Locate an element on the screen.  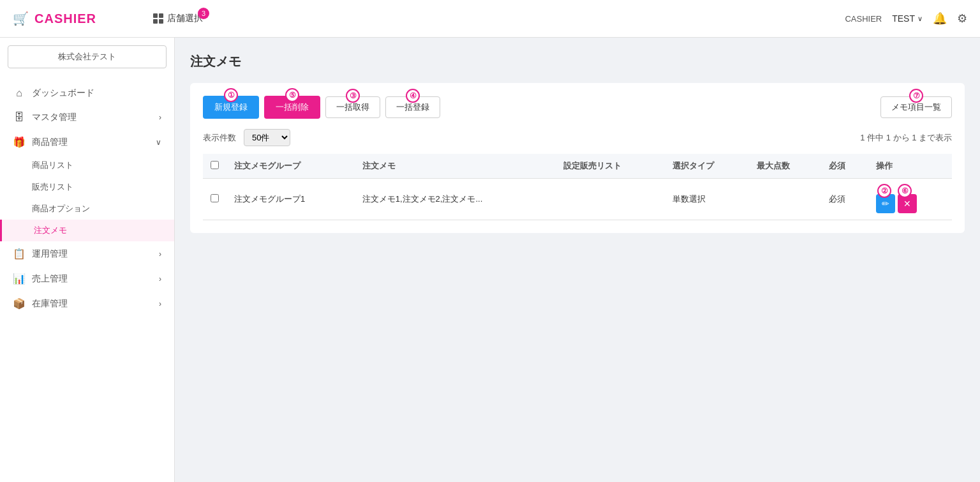
user-chevron: ∨ is located at coordinates (920, 19).